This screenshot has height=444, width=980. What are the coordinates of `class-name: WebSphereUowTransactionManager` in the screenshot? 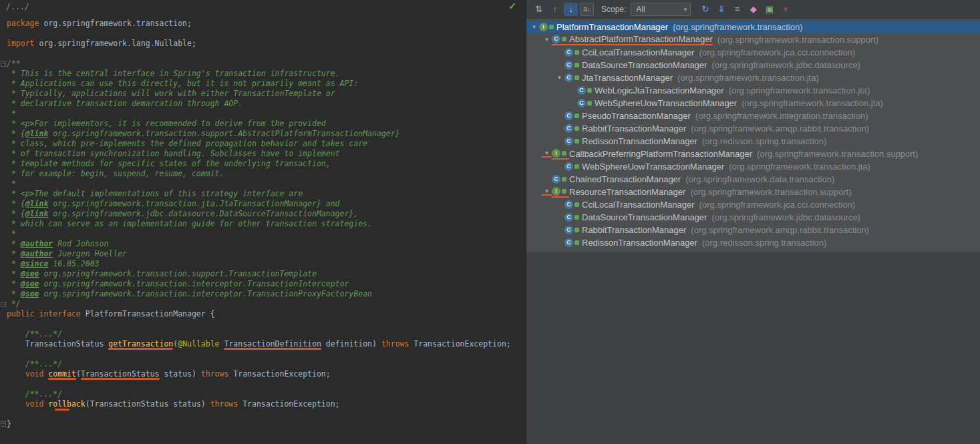 It's located at (665, 103).